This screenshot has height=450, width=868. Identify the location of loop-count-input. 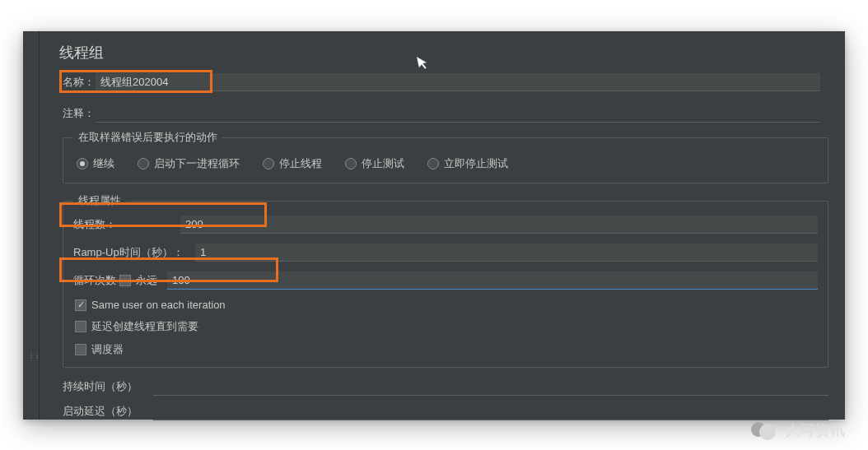
(492, 281).